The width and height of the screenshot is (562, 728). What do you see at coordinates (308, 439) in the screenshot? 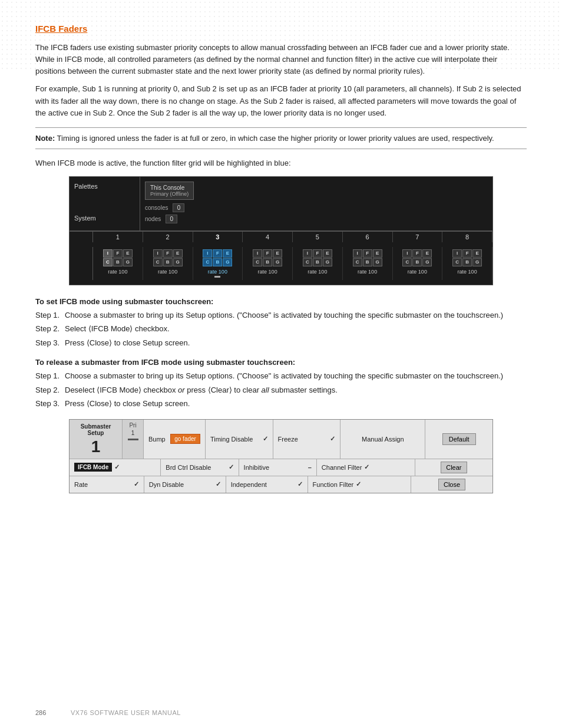
I see `sp-freeze-cell: Freeze ✓` at bounding box center [308, 439].